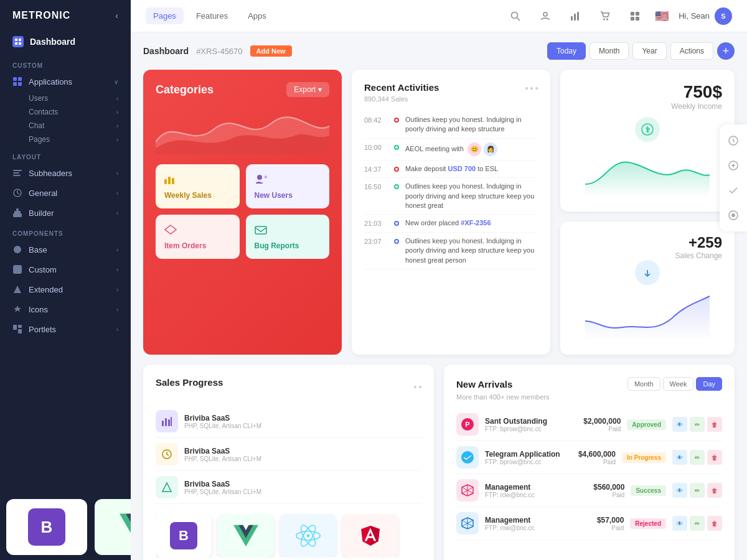 This screenshot has width=747, height=560. What do you see at coordinates (531, 421) in the screenshot?
I see `arrival-name: Sant Outstanding` at bounding box center [531, 421].